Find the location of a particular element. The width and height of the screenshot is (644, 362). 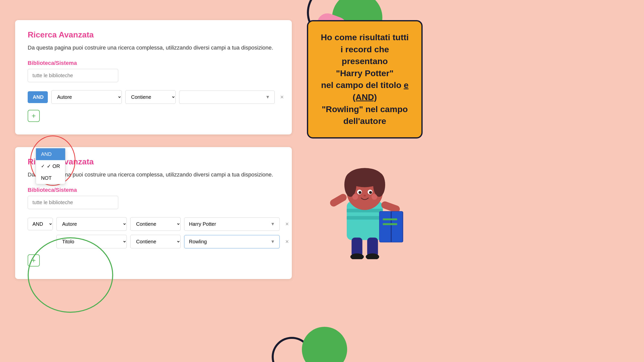

right-content: Ho come risultati tutti i record che pre… is located at coordinates (365, 140).